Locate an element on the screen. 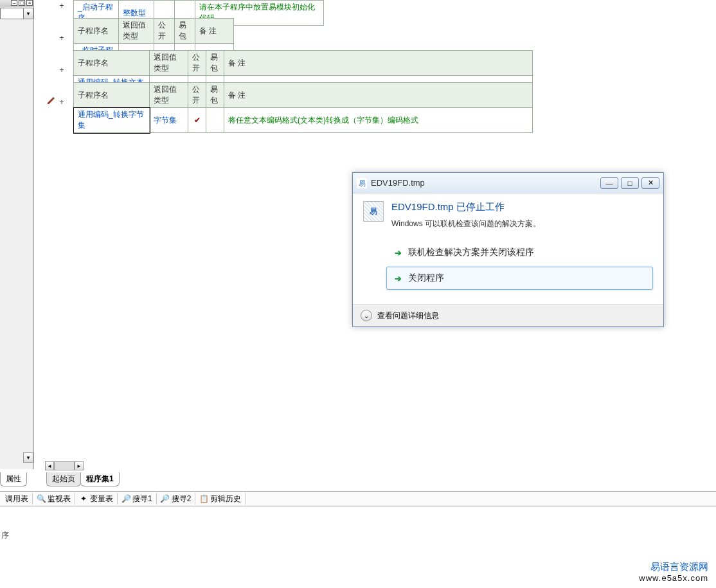 This screenshot has width=716, height=588. vars-label: 变量表 is located at coordinates (102, 499).